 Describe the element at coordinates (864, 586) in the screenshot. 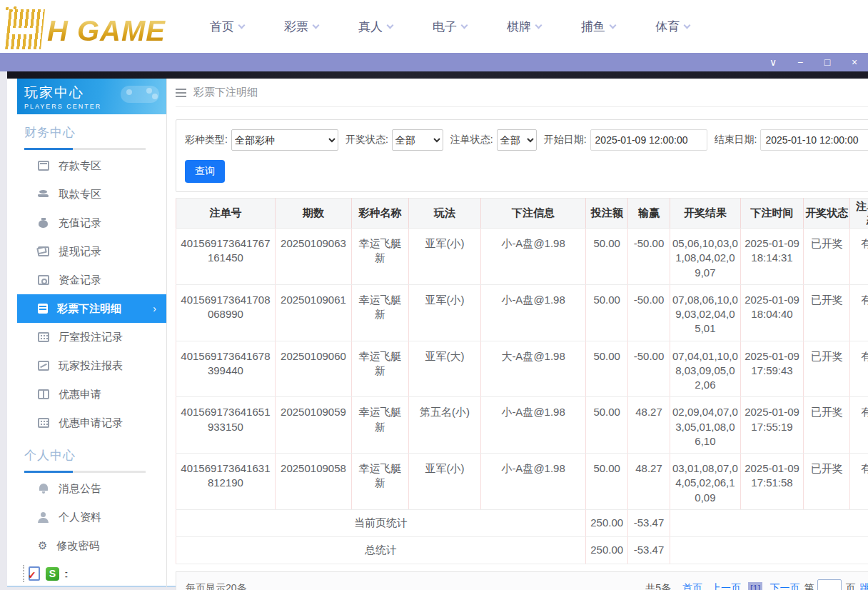

I see `jump-action-link: 跳转` at that location.